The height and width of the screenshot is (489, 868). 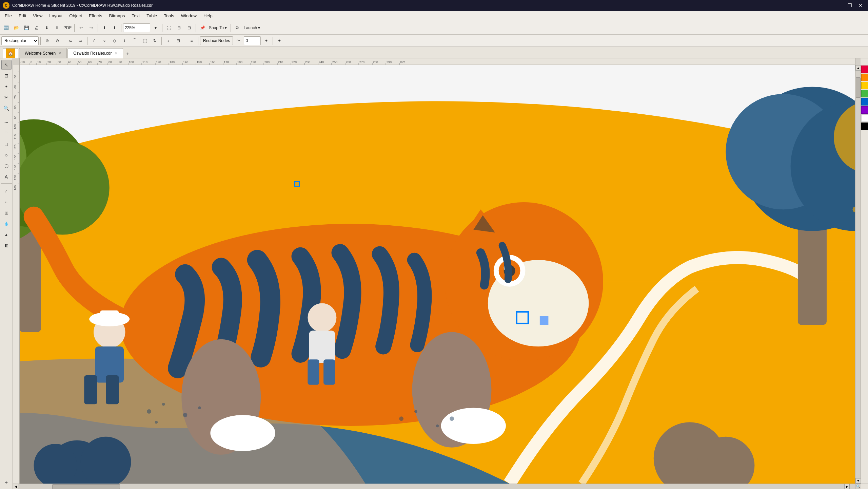 What do you see at coordinates (202, 28) in the screenshot?
I see `snap-icon: 📌` at bounding box center [202, 28].